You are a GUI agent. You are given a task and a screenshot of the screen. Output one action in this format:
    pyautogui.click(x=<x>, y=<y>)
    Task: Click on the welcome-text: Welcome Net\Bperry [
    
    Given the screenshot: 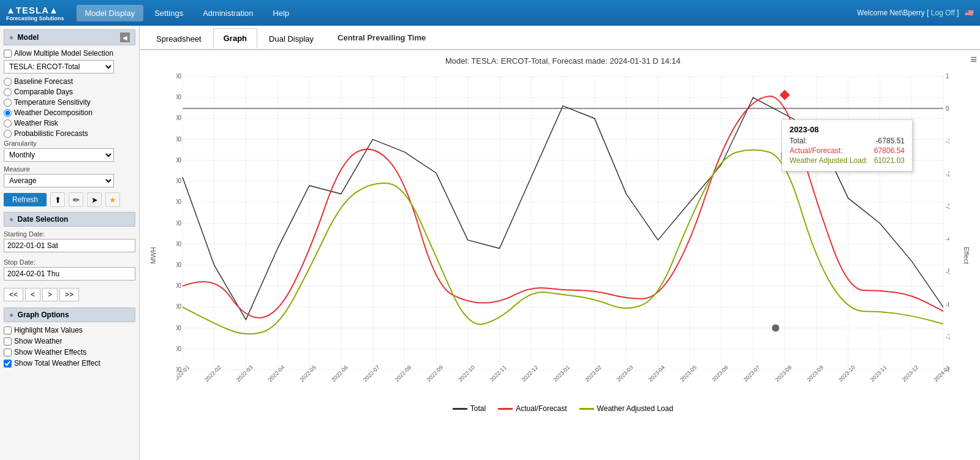 What is the action you would take?
    pyautogui.click(x=893, y=13)
    